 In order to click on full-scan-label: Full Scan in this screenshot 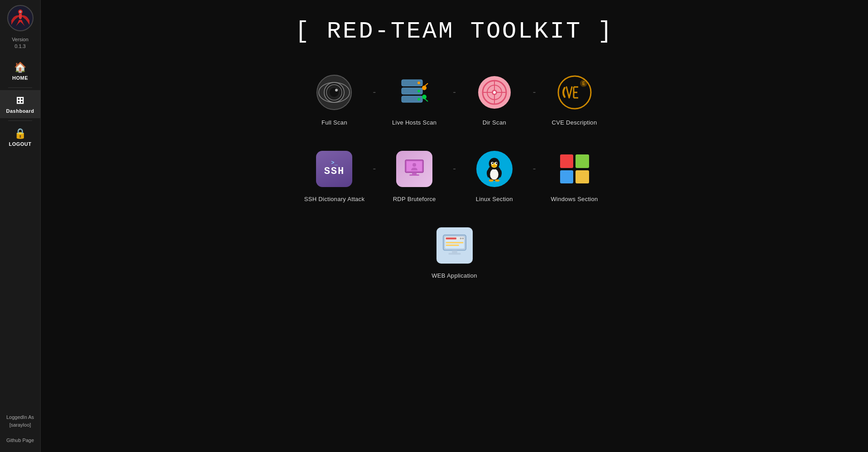, I will do `click(334, 122)`.